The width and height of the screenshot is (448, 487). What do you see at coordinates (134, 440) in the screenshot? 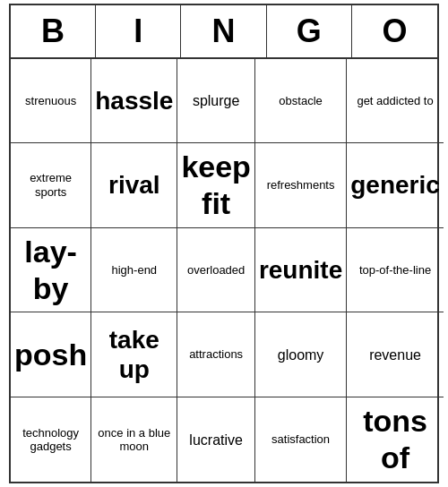
I see `cell-text: once in a blue moon` at bounding box center [134, 440].